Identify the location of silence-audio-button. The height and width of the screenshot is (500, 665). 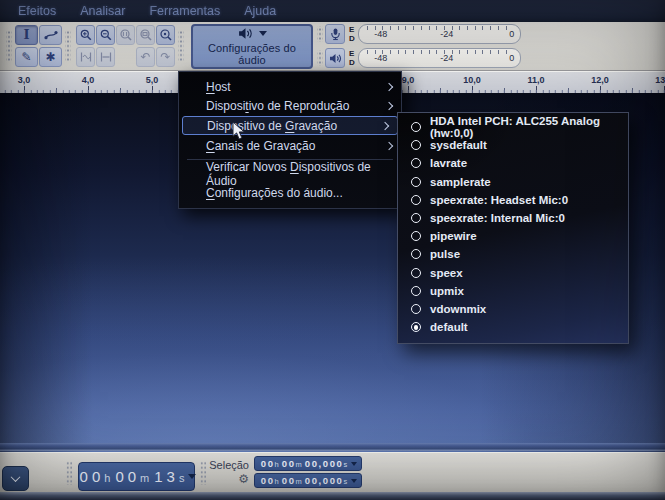
(106, 57).